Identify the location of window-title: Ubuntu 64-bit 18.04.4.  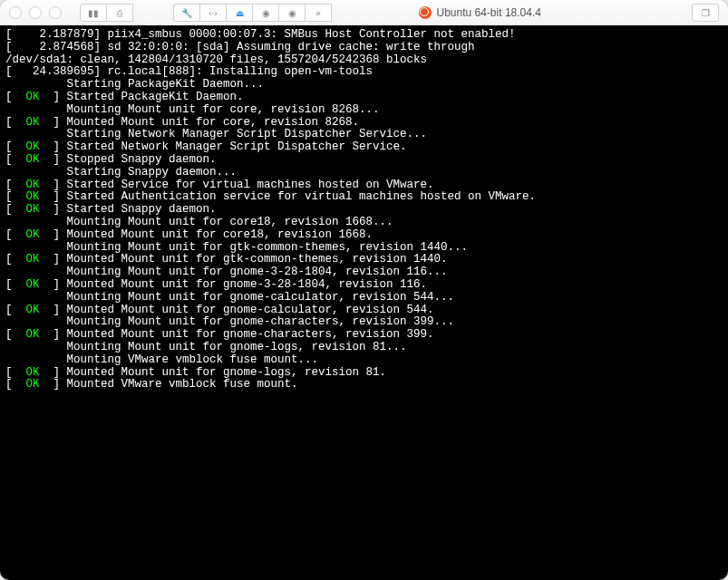
(490, 13).